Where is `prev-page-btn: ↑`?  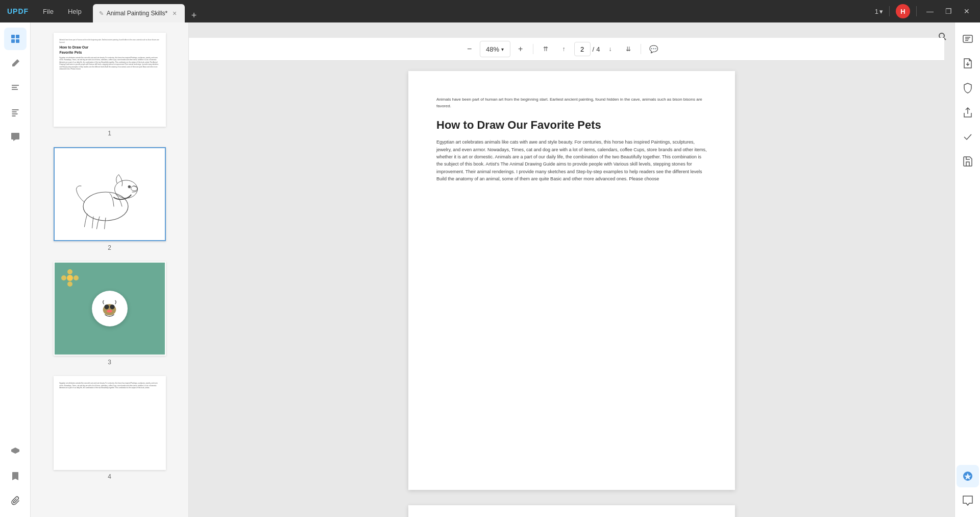
prev-page-btn: ↑ is located at coordinates (564, 49).